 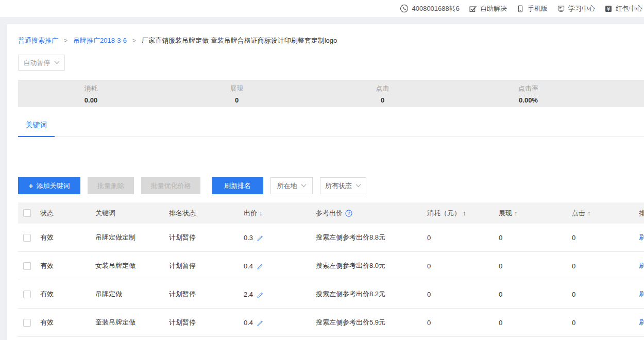 What do you see at coordinates (239, 41) in the screenshot?
I see `breadcrumb-unit: 厂家直销服装吊牌定做 童装吊牌合格证商标设计印刷整套定制logo` at bounding box center [239, 41].